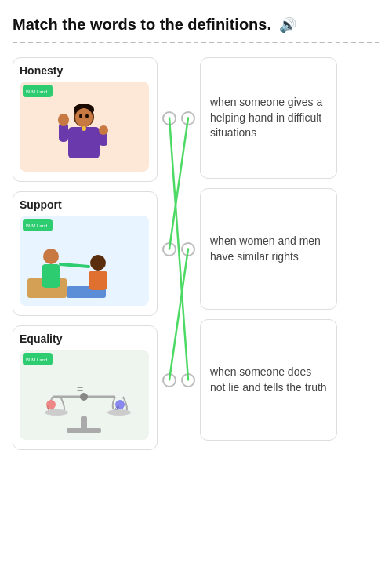 This screenshot has width=392, height=563. What do you see at coordinates (288, 25) in the screenshot?
I see `speaker-icon: 🔊` at bounding box center [288, 25].